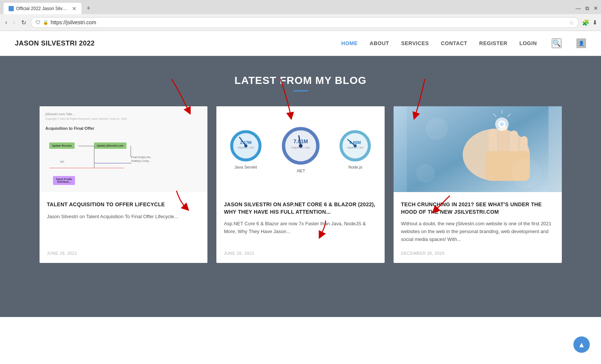 The image size is (601, 364). What do you see at coordinates (595, 22) in the screenshot?
I see `download-button: ⬇` at bounding box center [595, 22].